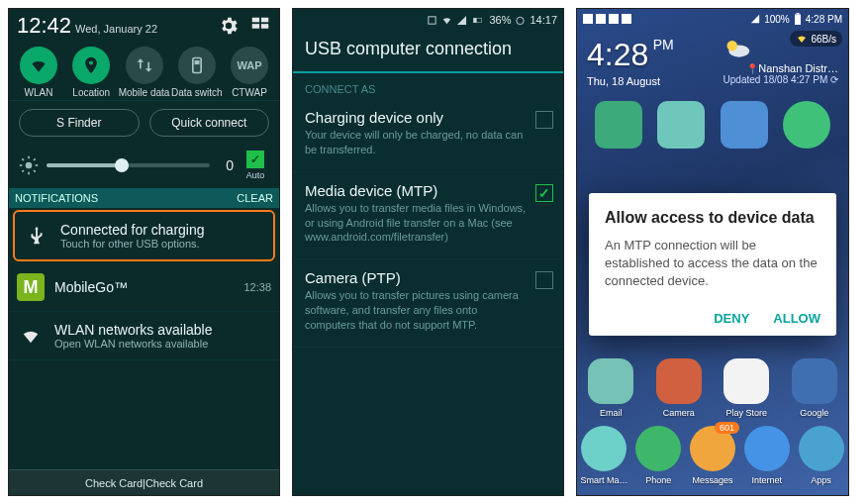 The height and width of the screenshot is (504, 868). I want to click on notification-title: WLAN networks available, so click(134, 330).